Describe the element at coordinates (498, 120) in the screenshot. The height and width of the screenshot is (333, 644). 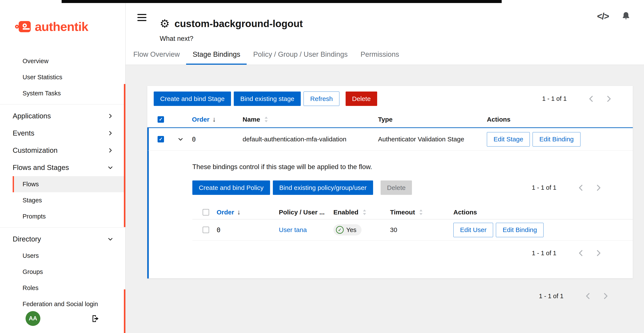
I see `column-label: Actions` at that location.